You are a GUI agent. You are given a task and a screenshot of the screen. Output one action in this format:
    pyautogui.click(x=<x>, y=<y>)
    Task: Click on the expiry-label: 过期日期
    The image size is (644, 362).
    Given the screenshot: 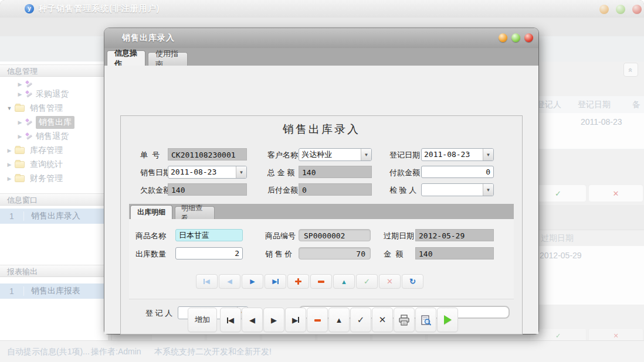 What is the action you would take?
    pyautogui.click(x=399, y=235)
    